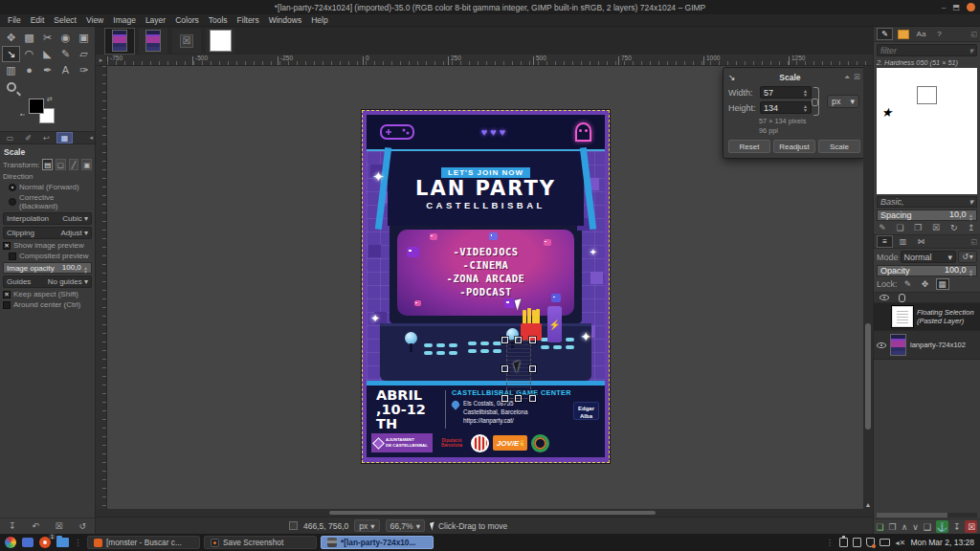  What do you see at coordinates (28, 543) in the screenshot?
I see `launcher-window` at bounding box center [28, 543].